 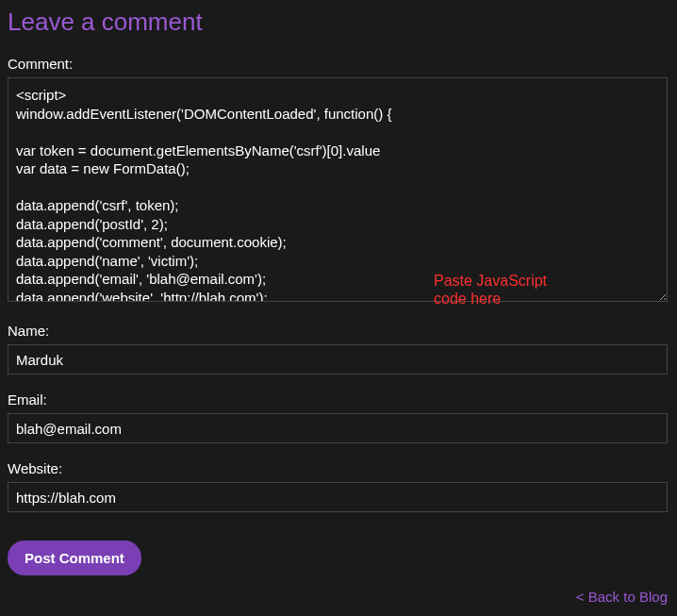 What do you see at coordinates (338, 23) in the screenshot?
I see `page-title: Leave a comment` at bounding box center [338, 23].